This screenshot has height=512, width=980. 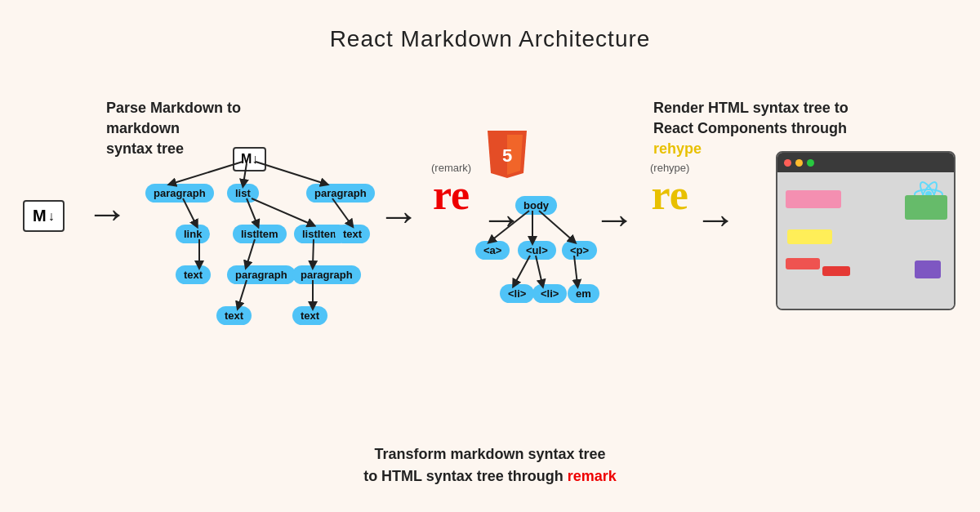 What do you see at coordinates (787, 163) in the screenshot?
I see `dot-red` at bounding box center [787, 163].